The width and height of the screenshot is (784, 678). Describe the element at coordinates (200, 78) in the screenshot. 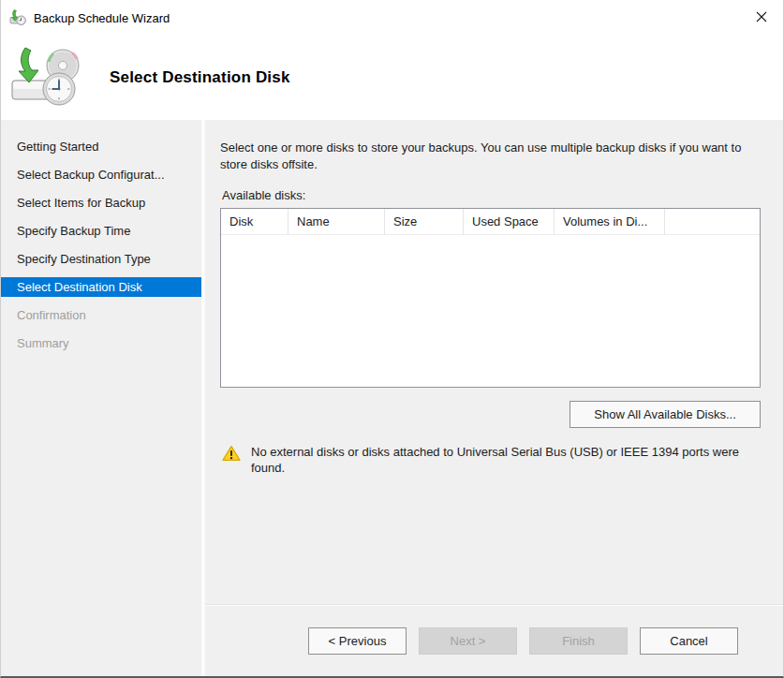

I see `page-title: Select Destination Disk` at that location.